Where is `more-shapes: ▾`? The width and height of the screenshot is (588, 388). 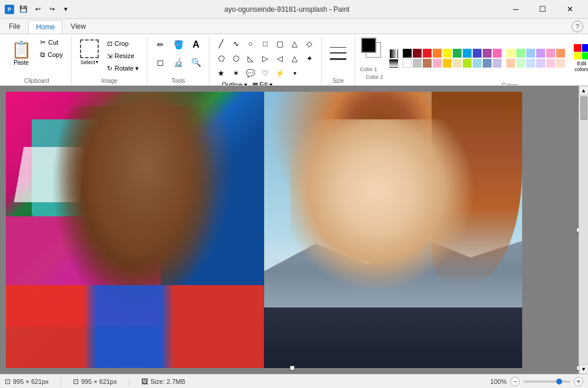 more-shapes: ▾ is located at coordinates (295, 73).